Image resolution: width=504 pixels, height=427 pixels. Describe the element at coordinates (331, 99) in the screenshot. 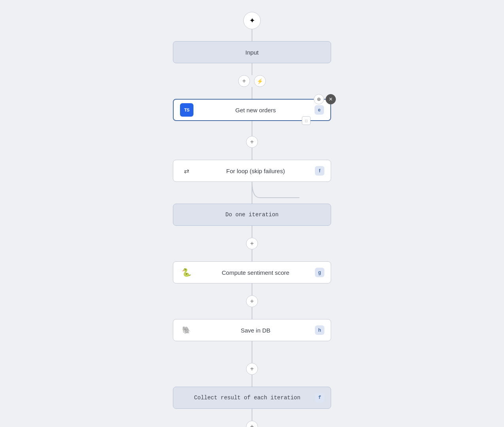

I see `close-icon: ✕` at that location.